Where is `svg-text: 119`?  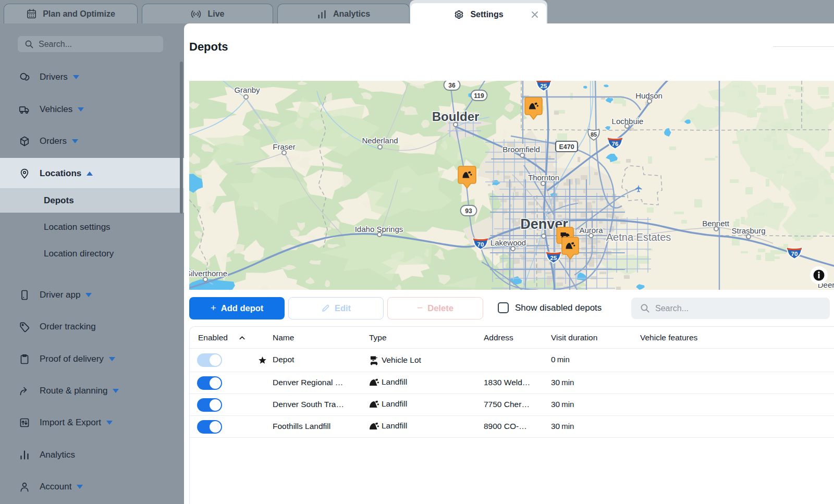 svg-text: 119 is located at coordinates (479, 96).